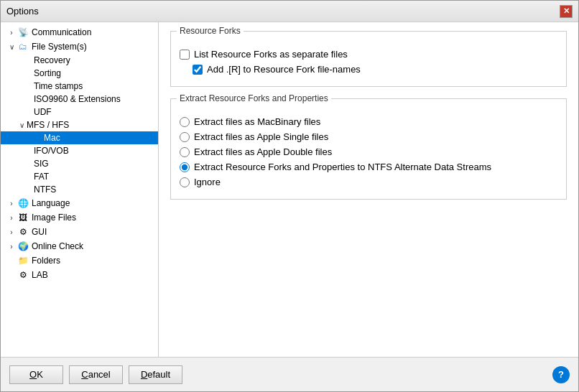 Image resolution: width=579 pixels, height=392 pixels. What do you see at coordinates (23, 246) in the screenshot?
I see `onlinecheck-icon: 🌍` at bounding box center [23, 246].